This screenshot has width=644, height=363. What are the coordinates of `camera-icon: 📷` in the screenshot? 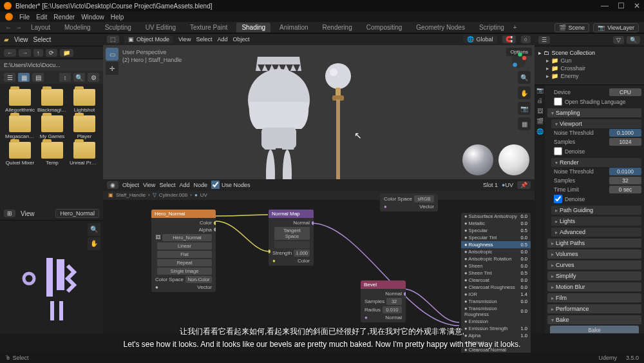 It's located at (524, 108).